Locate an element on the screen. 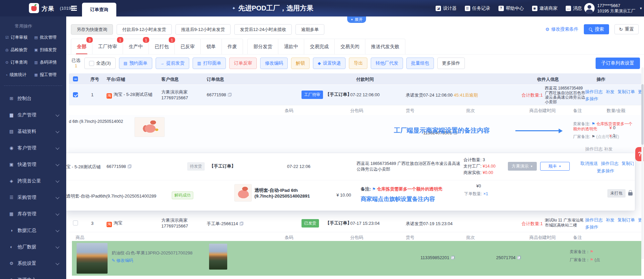 The image size is (644, 279). tab-refunding: 退款中 is located at coordinates (291, 47).